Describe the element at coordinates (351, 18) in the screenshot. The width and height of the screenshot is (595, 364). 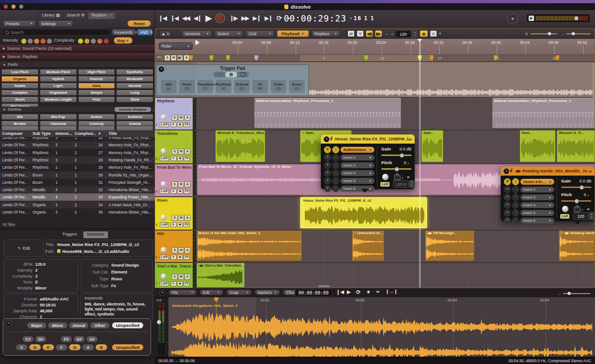
I see `timecode-caret-icon: ▼` at that location.